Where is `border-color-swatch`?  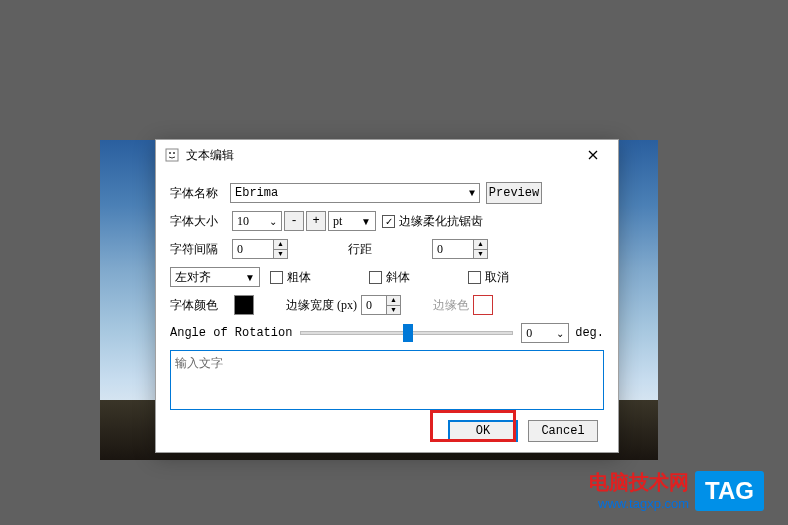
border-color-swatch is located at coordinates (483, 305).